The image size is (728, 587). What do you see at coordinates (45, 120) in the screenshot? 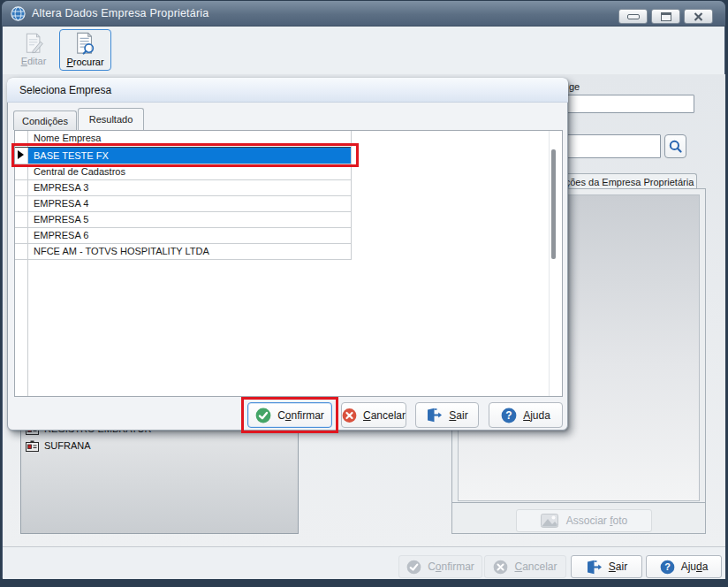
I see `tab-condicoes: Condições` at bounding box center [45, 120].